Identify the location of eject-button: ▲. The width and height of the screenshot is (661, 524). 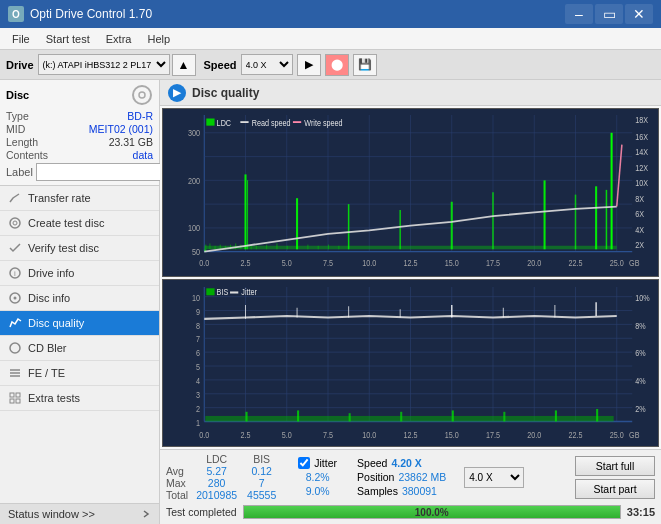
(184, 65).